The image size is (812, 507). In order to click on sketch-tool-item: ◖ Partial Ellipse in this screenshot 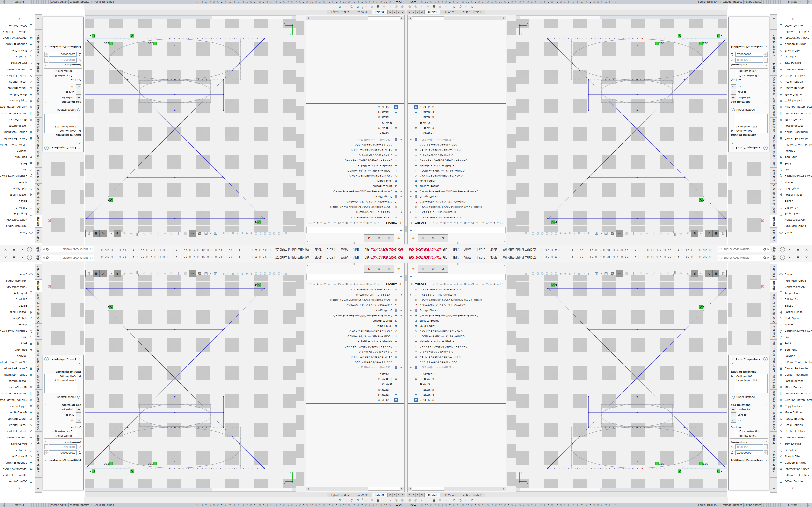, I will do `click(17, 312)`.